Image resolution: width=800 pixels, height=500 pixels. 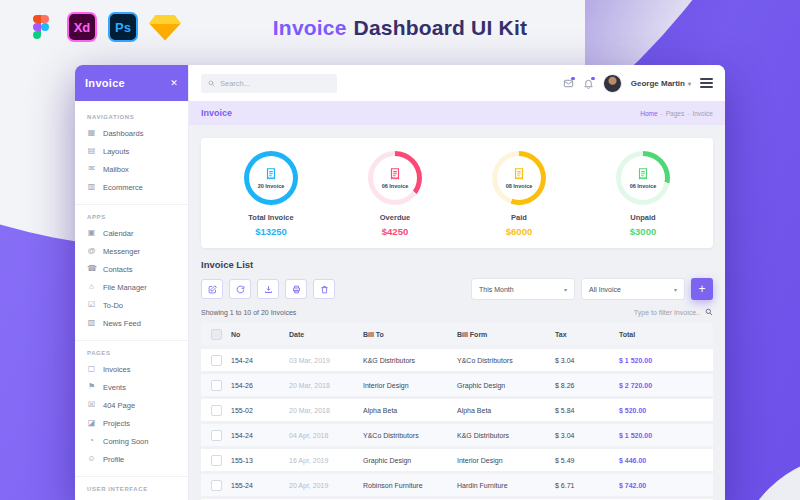 I want to click on breadcrumb-item: Invoice, so click(x=702, y=114).